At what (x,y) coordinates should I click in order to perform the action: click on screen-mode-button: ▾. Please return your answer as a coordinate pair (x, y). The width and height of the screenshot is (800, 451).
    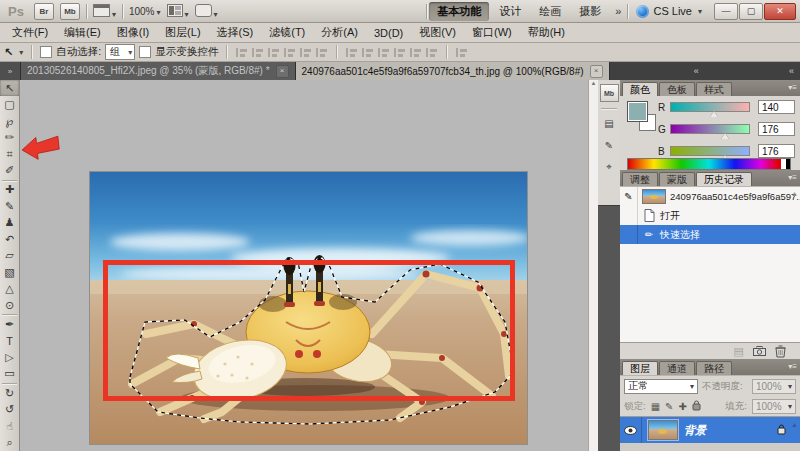
    Looking at the image, I should click on (206, 12).